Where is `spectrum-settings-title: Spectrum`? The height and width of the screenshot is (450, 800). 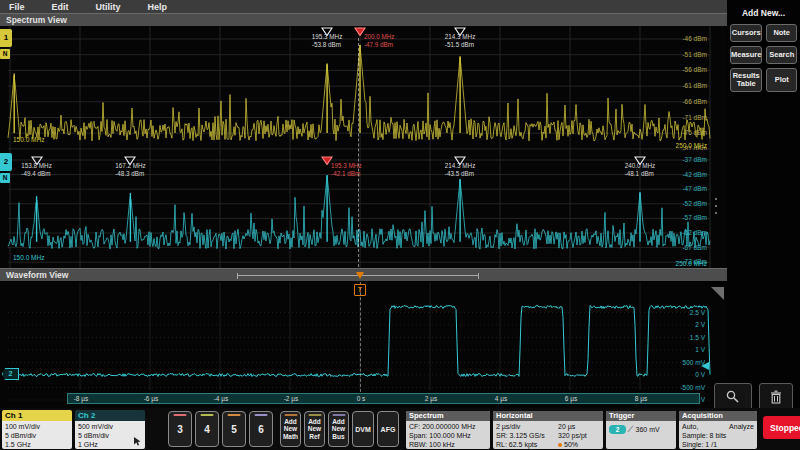 spectrum-settings-title: Spectrum is located at coordinates (448, 416).